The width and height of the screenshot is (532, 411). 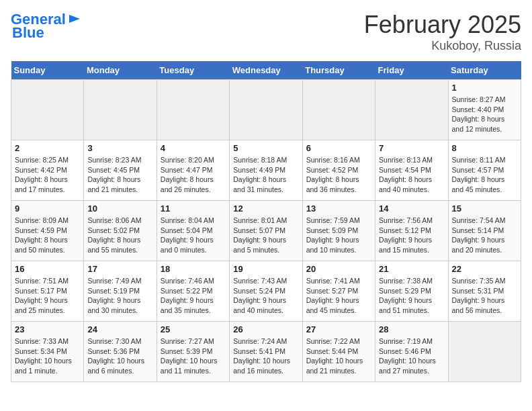 What do you see at coordinates (339, 71) in the screenshot?
I see `weekday-header-thursday: Thursday` at bounding box center [339, 71].